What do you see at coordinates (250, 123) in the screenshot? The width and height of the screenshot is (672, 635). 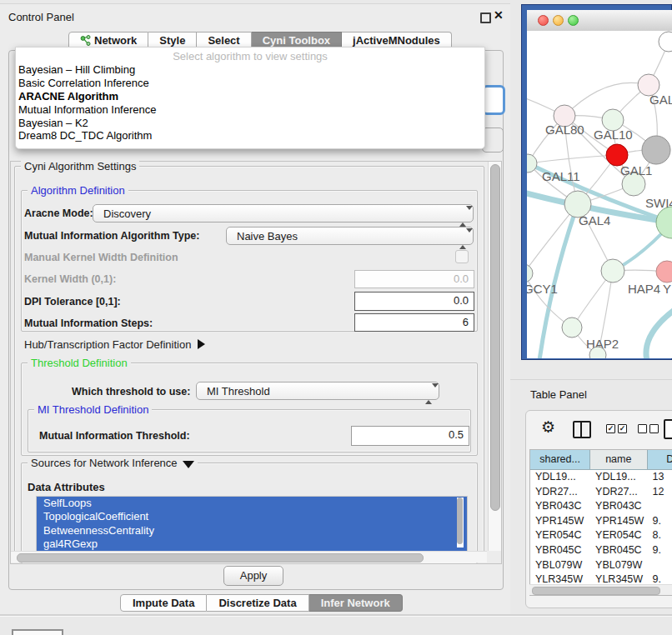 I see `algorithm-option: Bayesian – K2` at bounding box center [250, 123].